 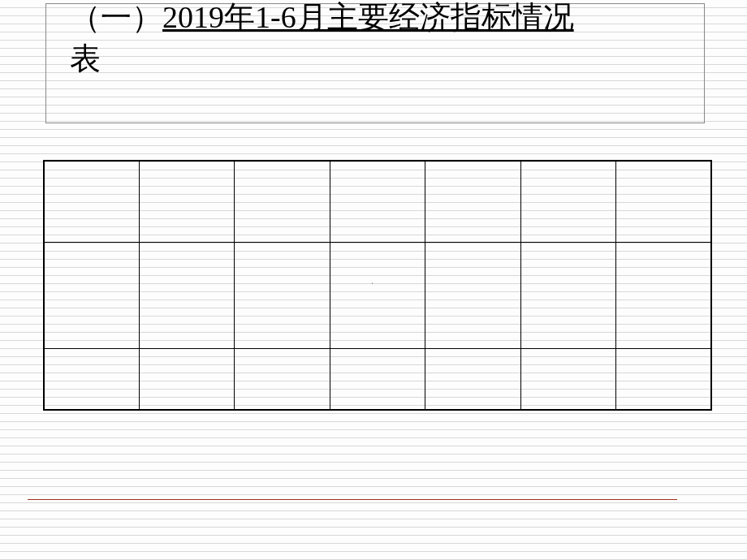 What do you see at coordinates (352, 500) in the screenshot?
I see `footer-divider` at bounding box center [352, 500].